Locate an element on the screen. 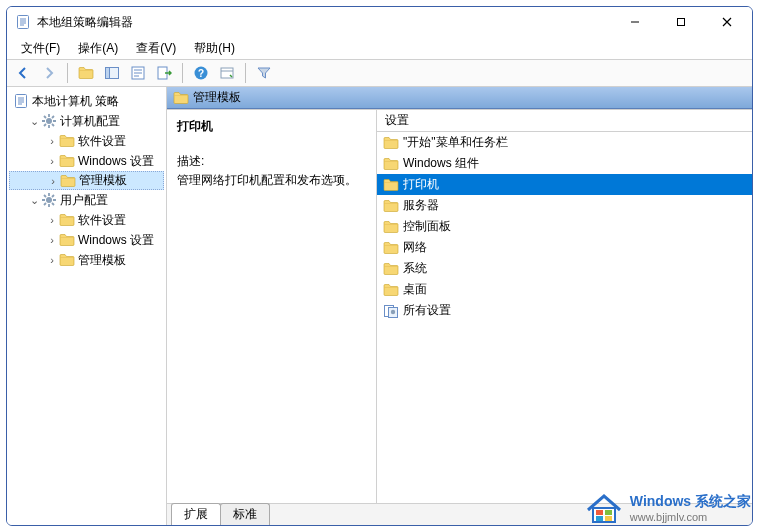 The image size is (759, 532). tab-extended: 扩展 is located at coordinates (196, 514).